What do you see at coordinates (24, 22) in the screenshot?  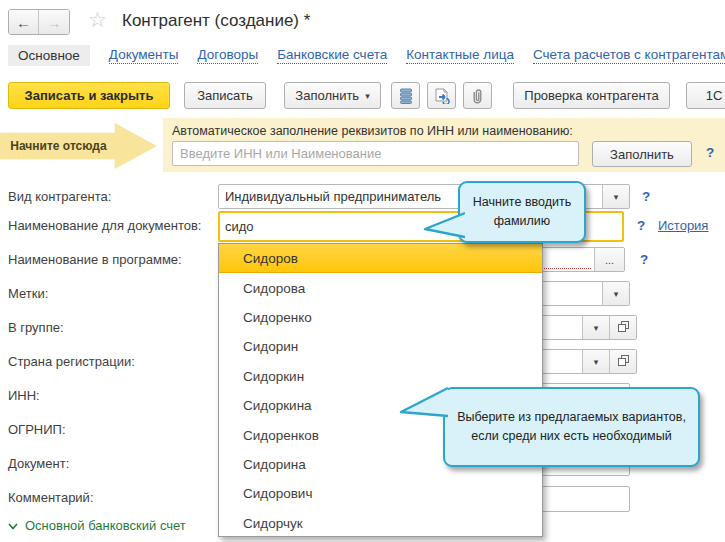 I see `back-button: ←` at bounding box center [24, 22].